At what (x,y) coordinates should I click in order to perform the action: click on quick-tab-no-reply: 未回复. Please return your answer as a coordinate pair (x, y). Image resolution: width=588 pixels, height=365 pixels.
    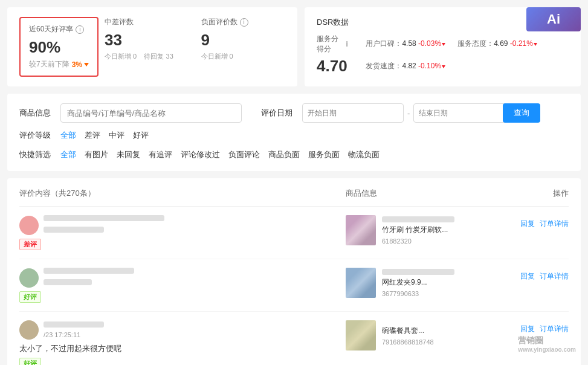
    Looking at the image, I should click on (128, 155).